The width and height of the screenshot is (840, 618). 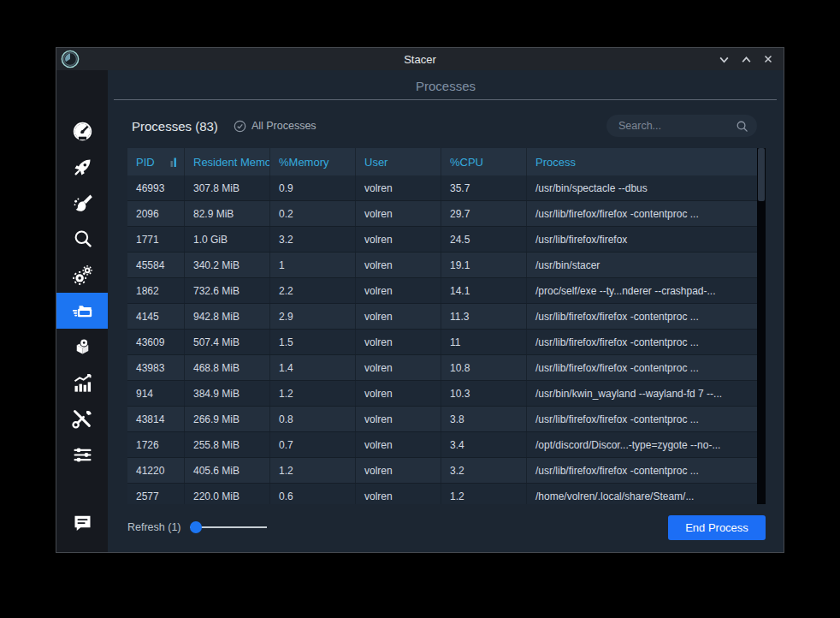 What do you see at coordinates (228, 265) in the screenshot?
I see `cell-resident-memory: 340.2 MiB` at bounding box center [228, 265].